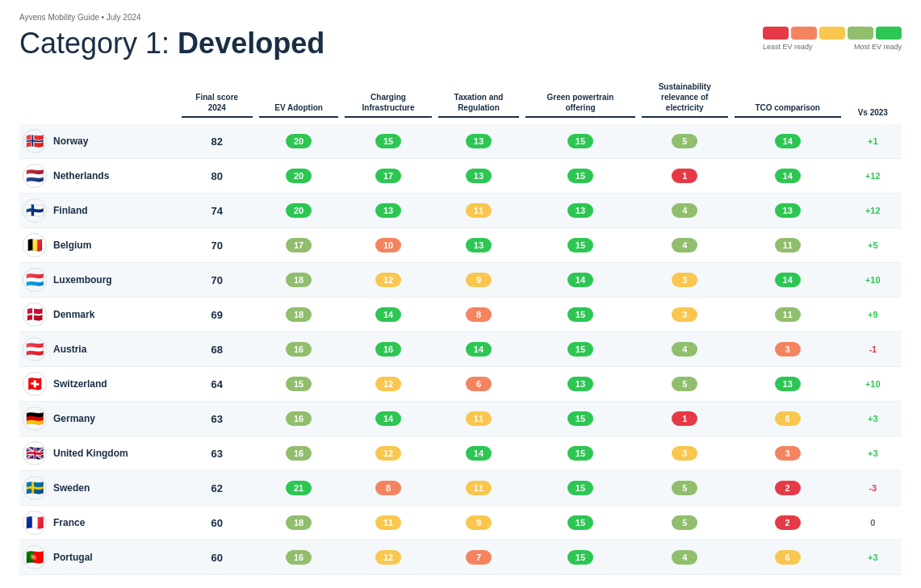  Describe the element at coordinates (479, 281) in the screenshot. I see `cell-taxation: 9` at that location.